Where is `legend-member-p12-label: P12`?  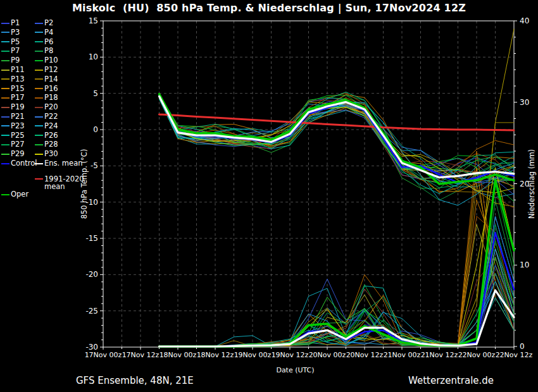 legend-member-p12-label: P12 is located at coordinates (51, 70).